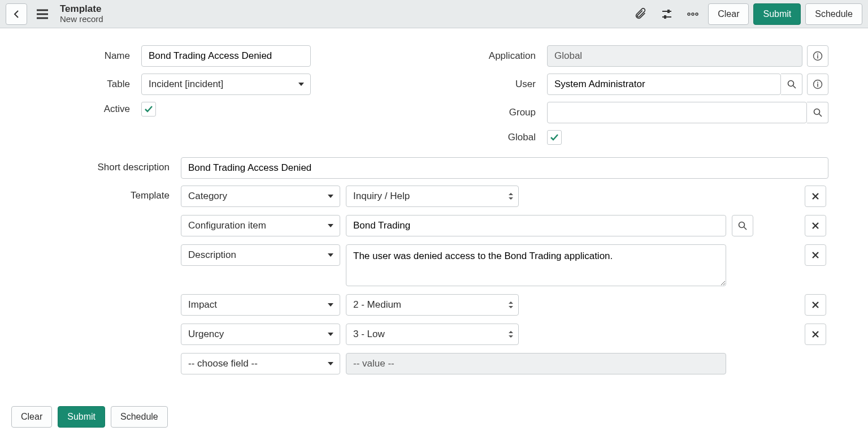 The image size is (868, 431). Describe the element at coordinates (675, 56) in the screenshot. I see `application-field: Global` at that location.